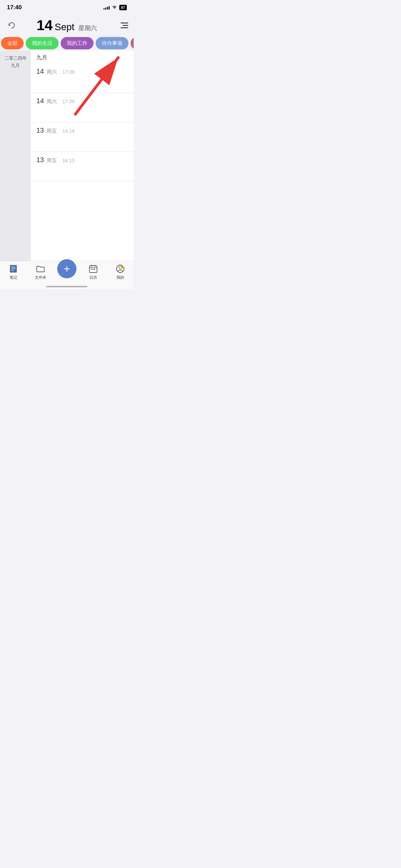  I want to click on header-weekday: 星期六, so click(88, 28).